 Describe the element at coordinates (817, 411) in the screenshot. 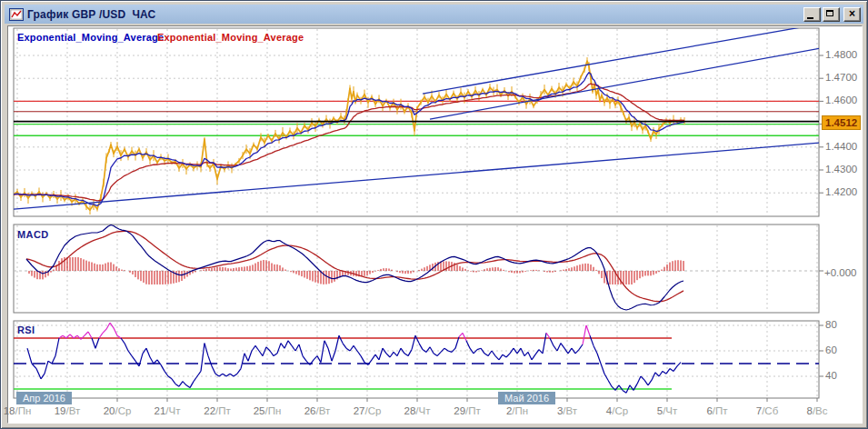

I see `date-axis-tick: 8/Вс` at that location.